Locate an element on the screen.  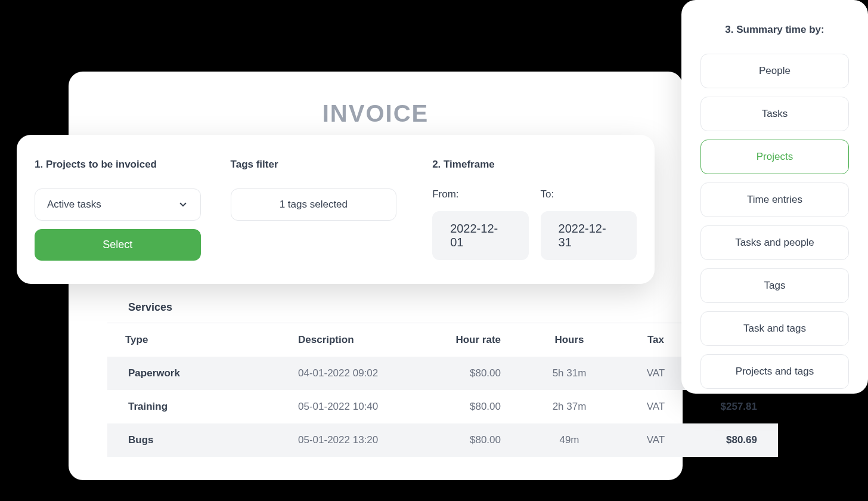
summary-option-time-entries: Time entries is located at coordinates (775, 200).